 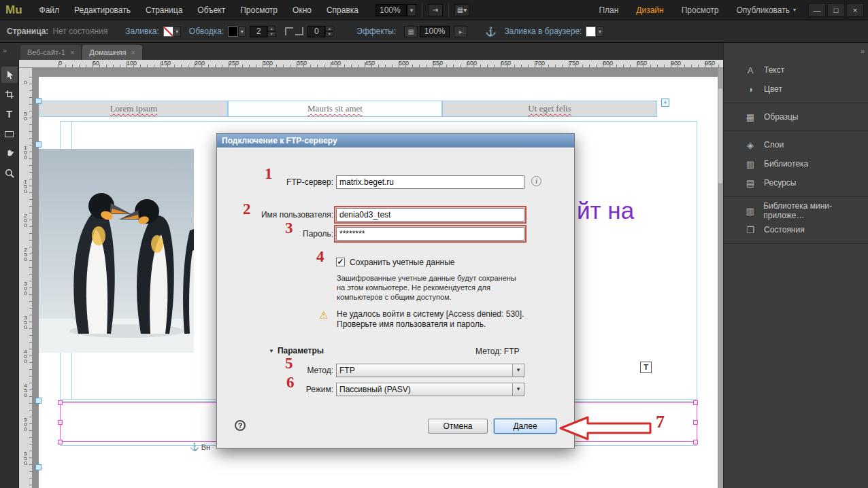 What do you see at coordinates (430, 182) in the screenshot?
I see `server-input: matrix.beget.ru` at bounding box center [430, 182].